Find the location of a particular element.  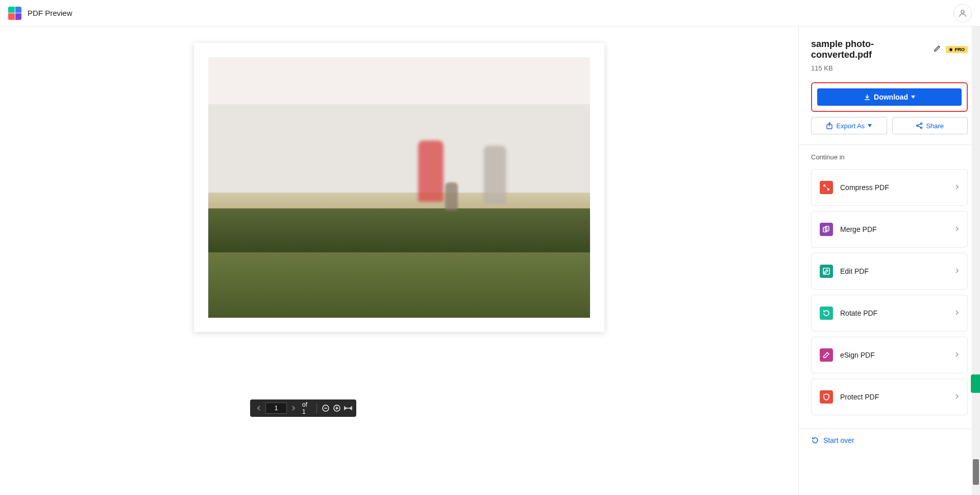

tool-item-rotate: Rotate PDF is located at coordinates (889, 313).